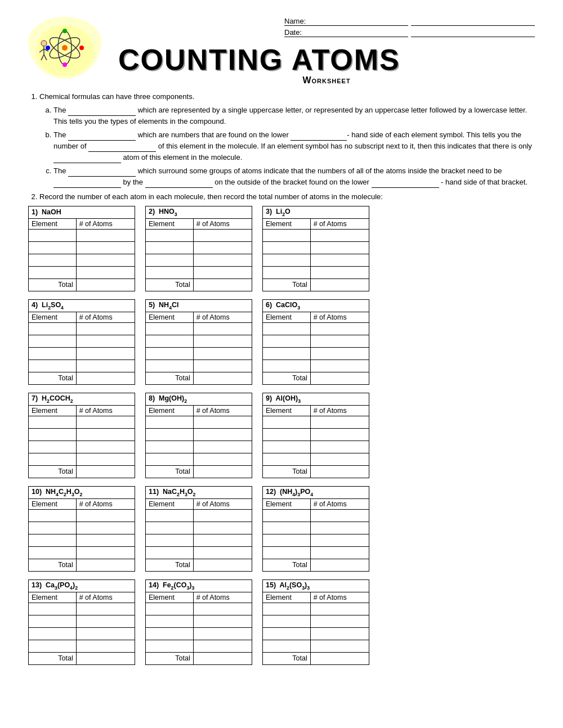 Image resolution: width=563 pixels, height=728 pixels. What do you see at coordinates (327, 80) in the screenshot?
I see `sub-title: Worksheet` at bounding box center [327, 80].